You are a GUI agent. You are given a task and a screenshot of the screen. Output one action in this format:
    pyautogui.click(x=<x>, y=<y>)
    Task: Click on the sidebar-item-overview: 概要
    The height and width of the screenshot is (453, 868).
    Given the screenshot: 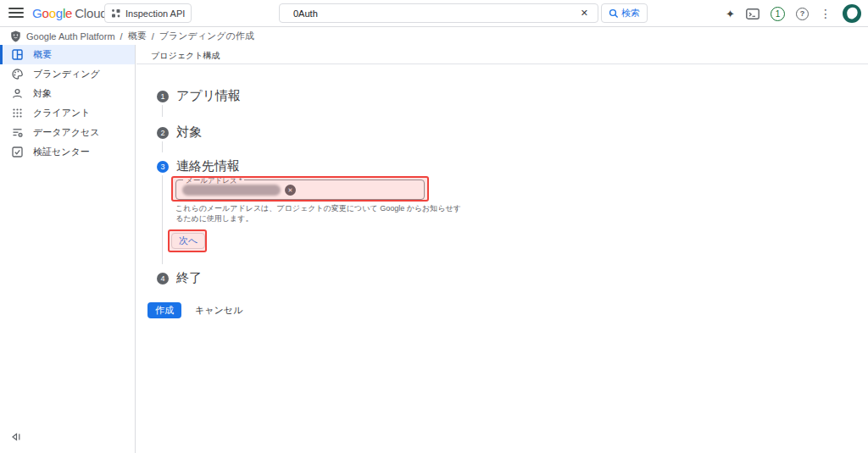 What is the action you would take?
    pyautogui.click(x=68, y=54)
    